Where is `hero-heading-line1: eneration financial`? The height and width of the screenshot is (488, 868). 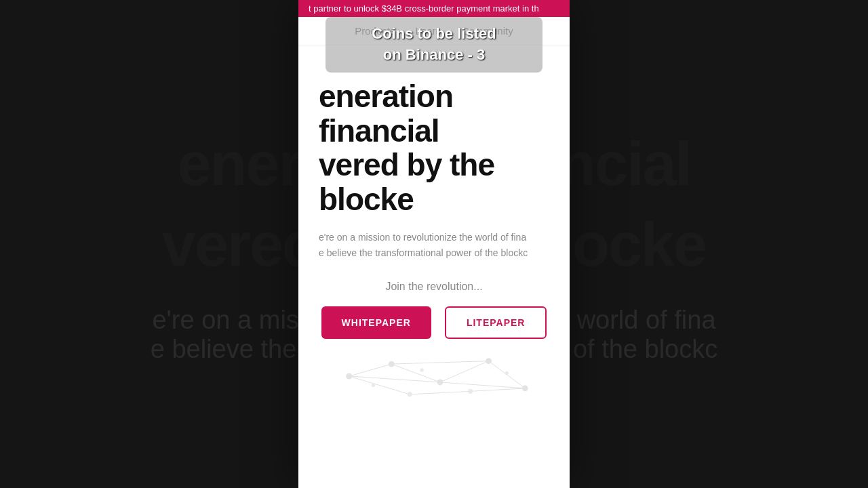 hero-heading-line1: eneration financial is located at coordinates (386, 114).